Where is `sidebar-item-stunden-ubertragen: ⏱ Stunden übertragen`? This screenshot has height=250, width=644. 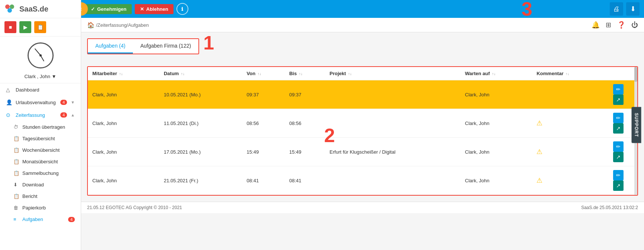
sidebar-item-stunden-ubertragen: ⏱ Stunden übertragen is located at coordinates (40, 127).